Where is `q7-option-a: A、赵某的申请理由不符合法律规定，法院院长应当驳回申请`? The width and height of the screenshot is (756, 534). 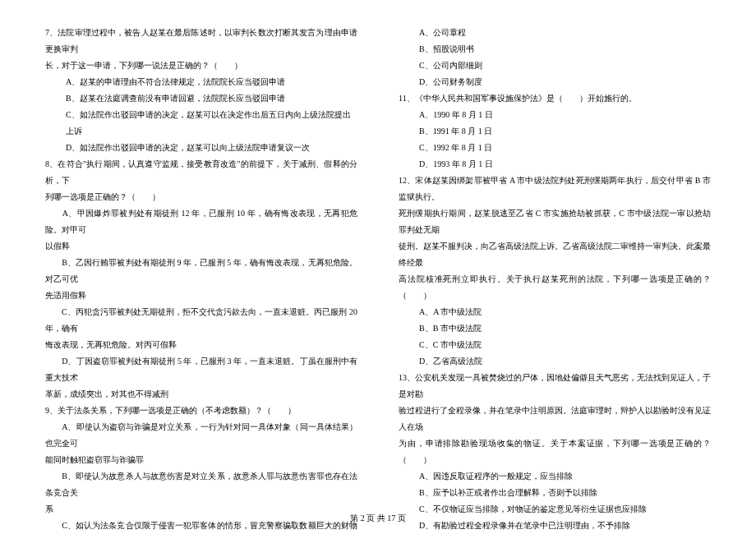 q7-option-a: A、赵某的申请理由不符合法律规定，法院院长应当驳回申请 is located at coordinates (201, 82).